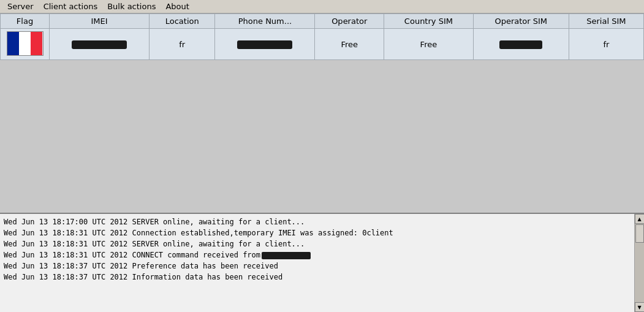 The height and width of the screenshot is (312, 644). What do you see at coordinates (177, 6) in the screenshot?
I see `menu-about: About` at bounding box center [177, 6].